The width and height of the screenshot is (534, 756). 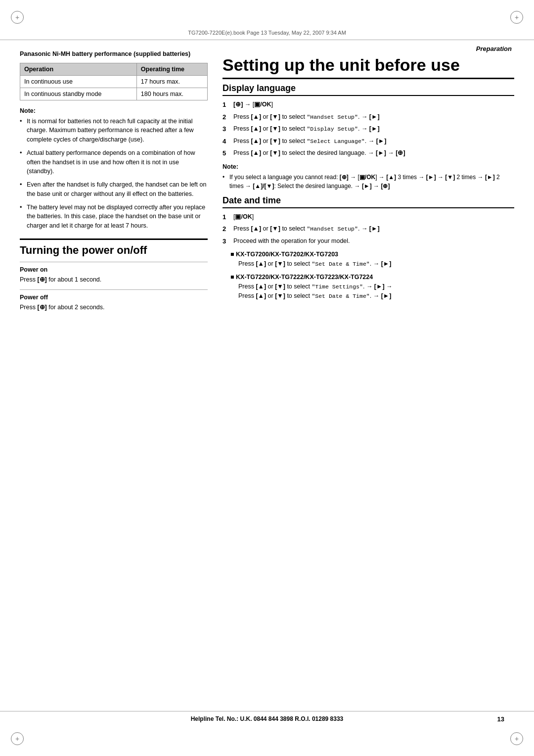 I want to click on battery-section-title: Panasonic Ni-MH battery performance (sup…, so click(x=114, y=54).